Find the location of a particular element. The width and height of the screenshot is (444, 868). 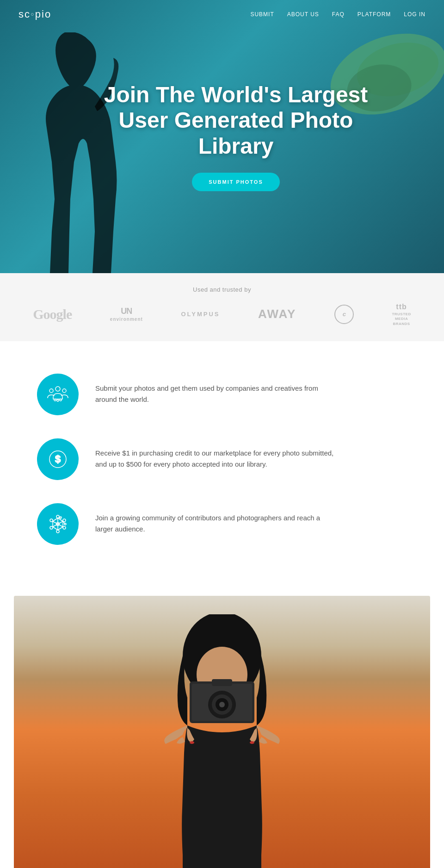

nav-login: LOG IN is located at coordinates (414, 14).